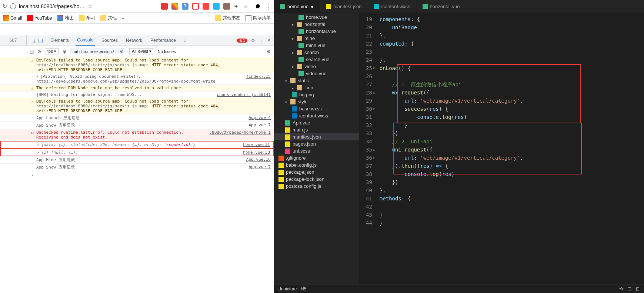 Image resolution: width=644 pixels, height=293 pixels. I want to click on editor-tab-iconfont: iconfont.wxss, so click(393, 6).